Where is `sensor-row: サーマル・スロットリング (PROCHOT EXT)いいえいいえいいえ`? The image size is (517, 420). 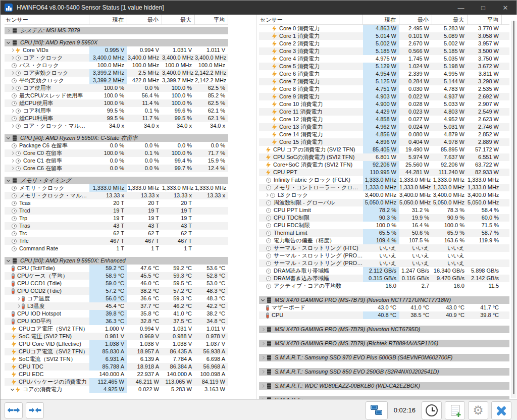 sensor-row: サーマル・スロットリング (PROCHOT EXT)いいえいいえいいえ is located at coordinates (384, 264).